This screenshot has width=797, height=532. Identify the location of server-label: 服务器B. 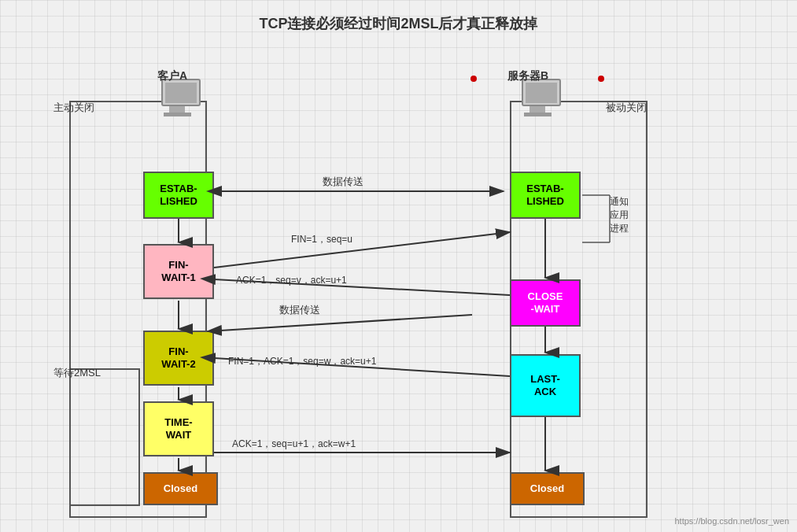
(528, 76).